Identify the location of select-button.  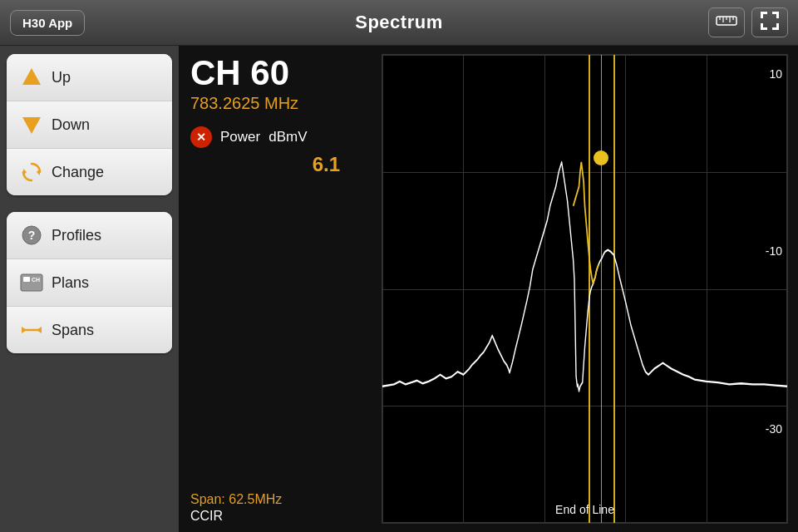
(770, 22).